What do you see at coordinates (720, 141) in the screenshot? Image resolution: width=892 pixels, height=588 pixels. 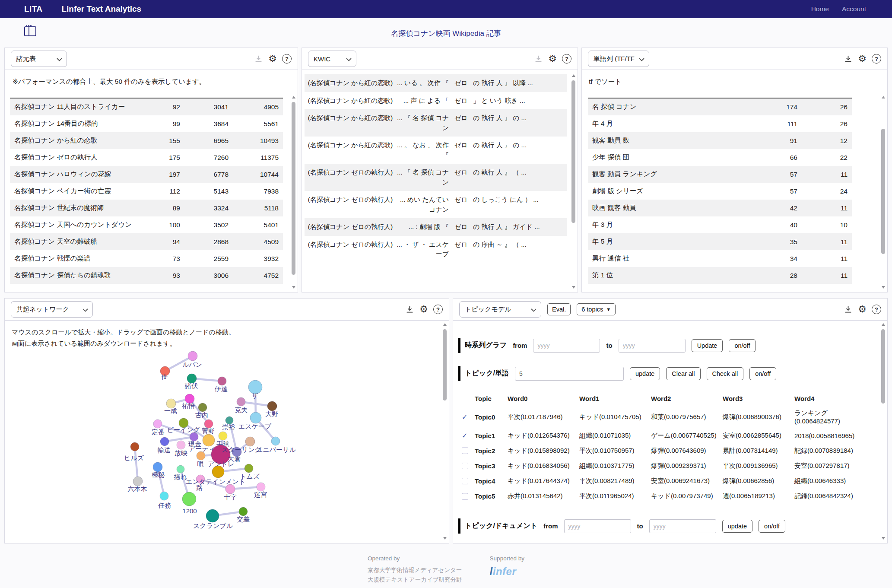 I see `table-row: 観客 動員 数9112` at bounding box center [720, 141].